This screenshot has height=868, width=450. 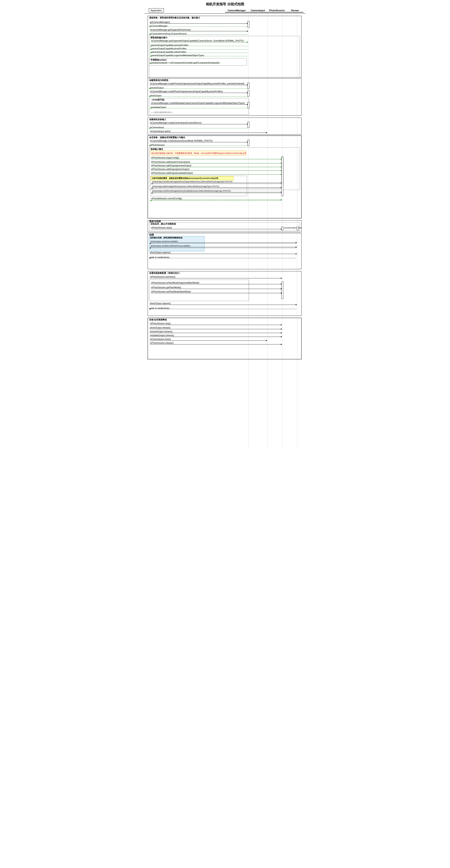 What do you see at coordinates (158, 319) in the screenshot?
I see `svg-text: 设备/会话资源释放` at bounding box center [158, 319].